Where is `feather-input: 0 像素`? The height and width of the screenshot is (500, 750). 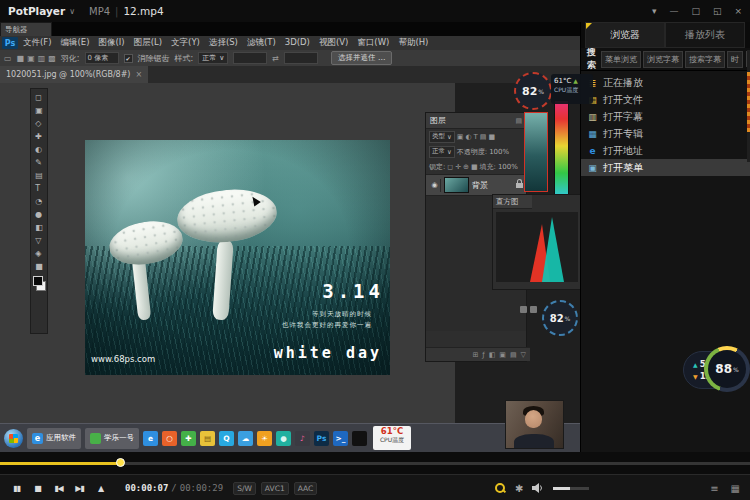 feather-input: 0 像素 is located at coordinates (102, 58).